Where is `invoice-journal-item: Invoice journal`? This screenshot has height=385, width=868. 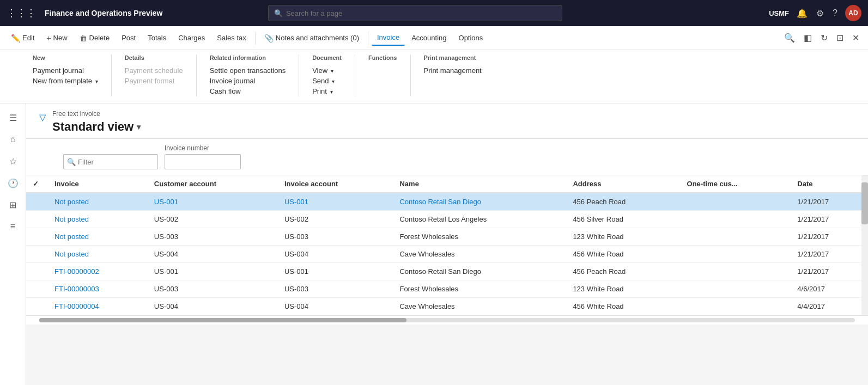 invoice-journal-item: Invoice journal is located at coordinates (247, 81).